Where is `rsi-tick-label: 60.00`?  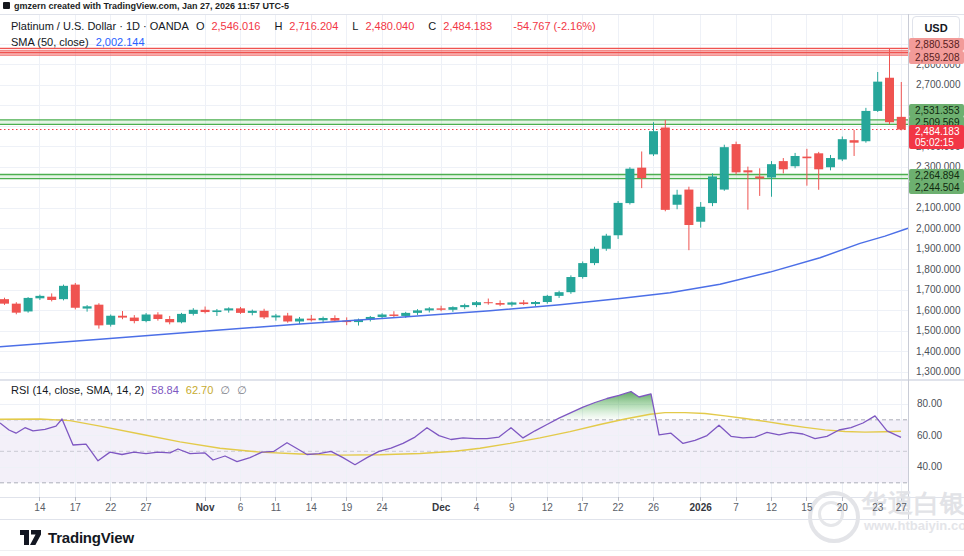 rsi-tick-label: 60.00 is located at coordinates (930, 436).